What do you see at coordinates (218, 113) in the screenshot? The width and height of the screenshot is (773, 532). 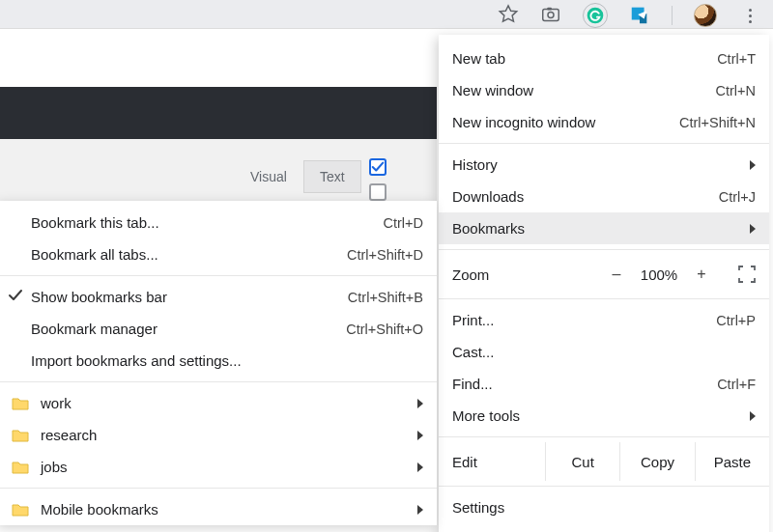 I see `page-area-dark` at bounding box center [218, 113].